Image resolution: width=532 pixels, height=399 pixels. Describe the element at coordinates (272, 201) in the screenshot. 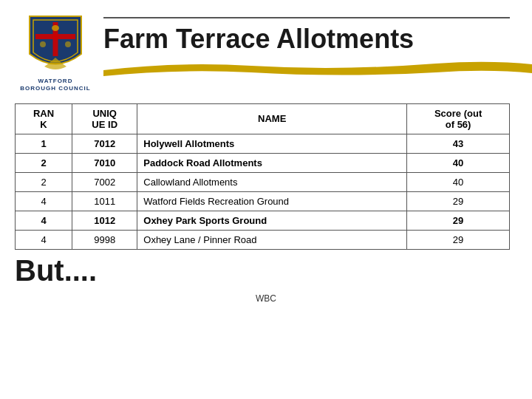

I see `cell-name: Watford Fields Recreation Ground` at that location.